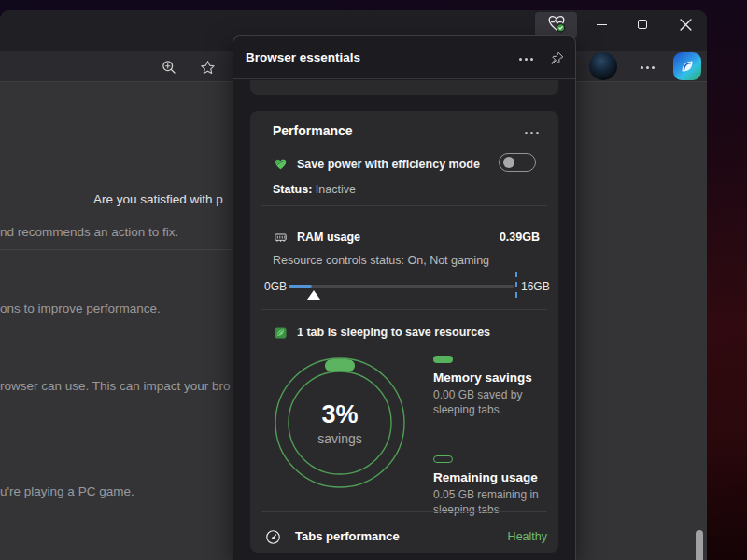  I want to click on page-line-improve: ons to improve performance., so click(80, 308).